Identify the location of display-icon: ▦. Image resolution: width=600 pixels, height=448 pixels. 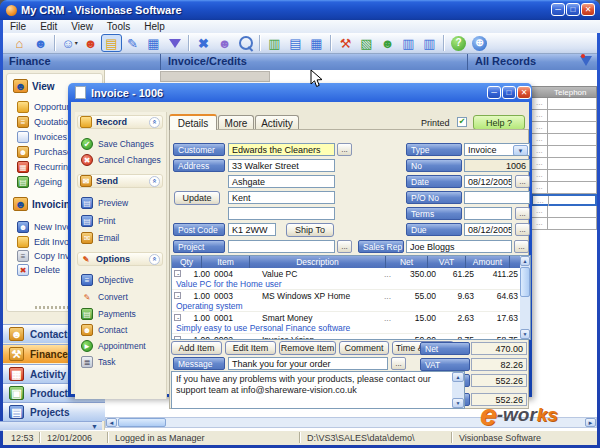
(154, 43).